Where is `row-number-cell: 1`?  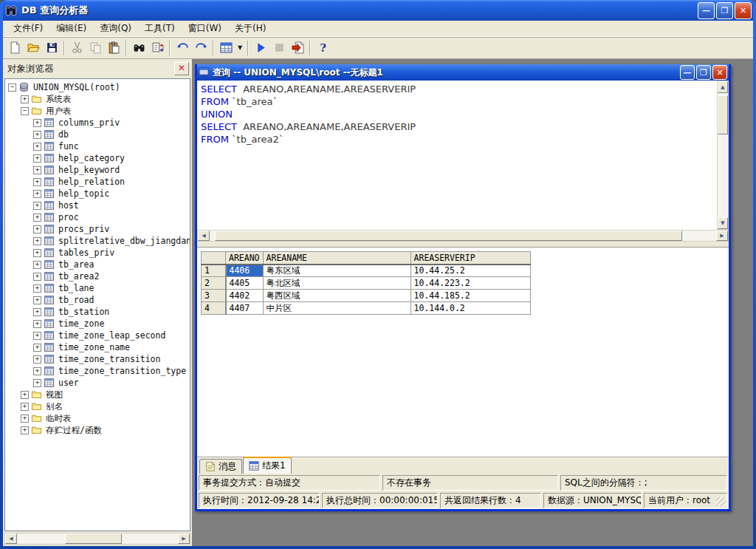 row-number-cell: 1 is located at coordinates (214, 270).